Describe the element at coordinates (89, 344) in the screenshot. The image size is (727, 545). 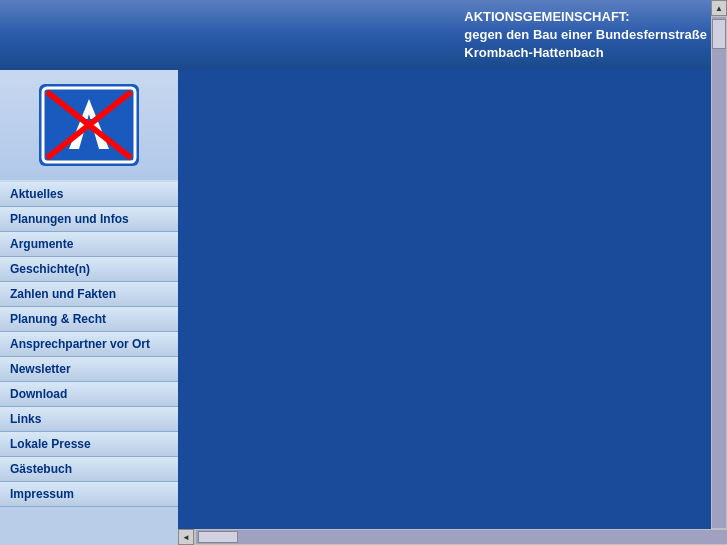
I see `nav-item-ansprechpartner: Ansprechpartner vor Ort` at that location.